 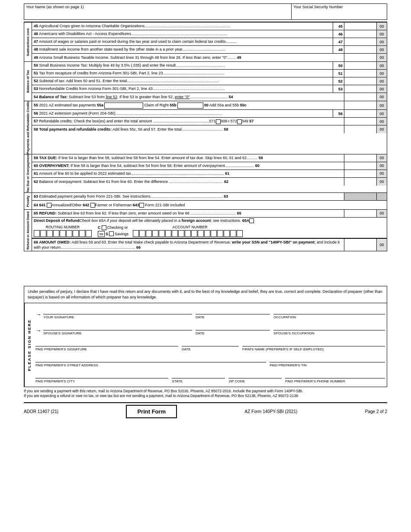 I want to click on arrow-icon-1: →, so click(x=39, y=314).